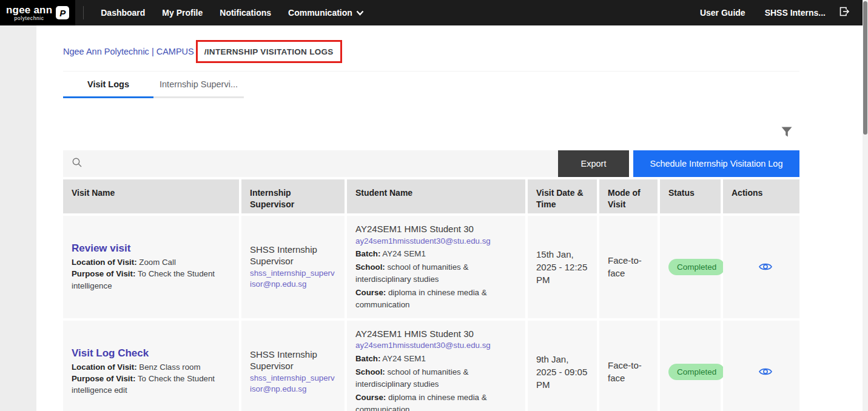 The width and height of the screenshot is (868, 411). What do you see at coordinates (232, 13) in the screenshot?
I see `primary-nav: Dashboard My Profile Notifications Commu…` at bounding box center [232, 13].